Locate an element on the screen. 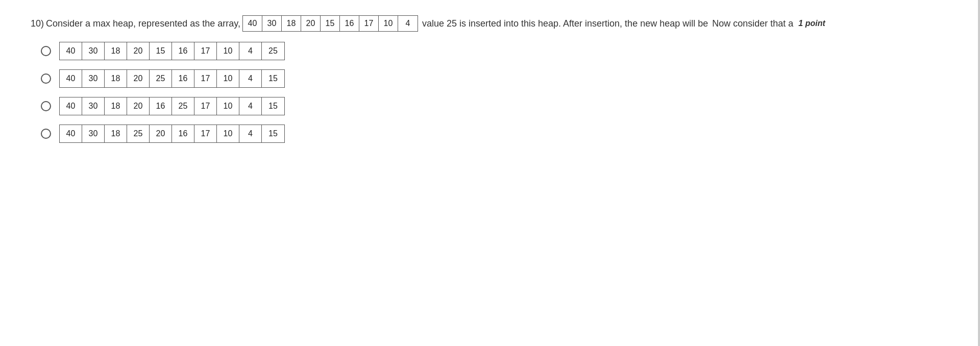 The width and height of the screenshot is (980, 346). initial-cell-5: 16 is located at coordinates (350, 23).